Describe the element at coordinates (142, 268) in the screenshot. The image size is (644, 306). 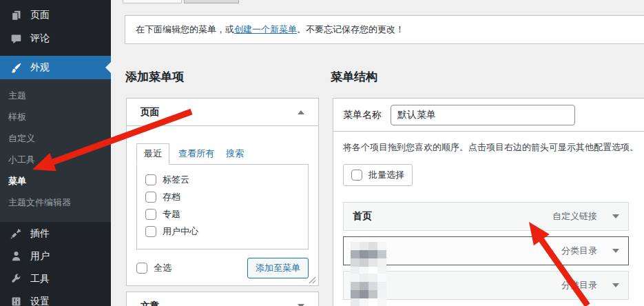
I see `select-all-checkbox` at that location.